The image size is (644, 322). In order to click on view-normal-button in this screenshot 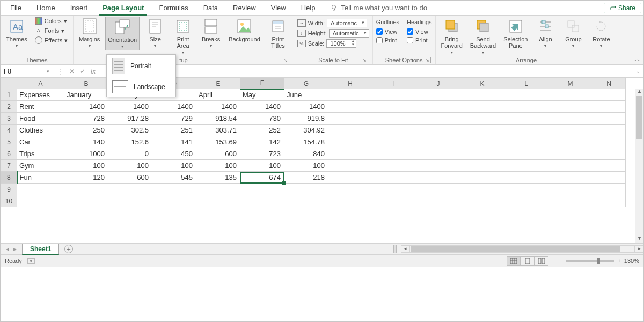, I will do `click(514, 261)`.